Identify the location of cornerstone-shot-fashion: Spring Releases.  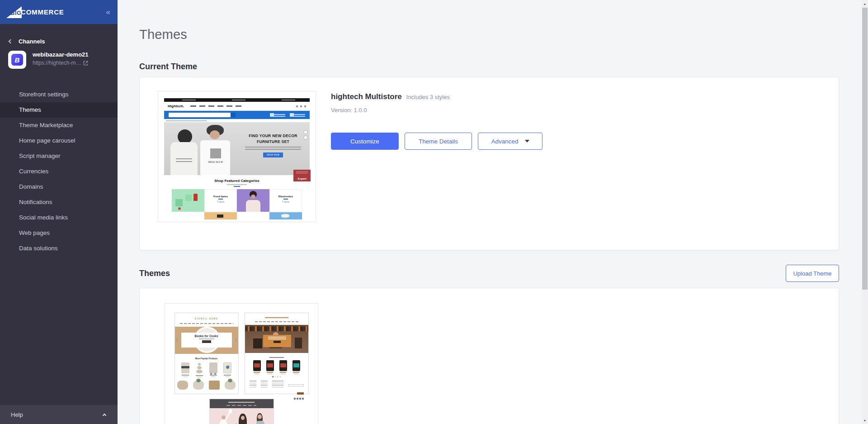
(241, 411).